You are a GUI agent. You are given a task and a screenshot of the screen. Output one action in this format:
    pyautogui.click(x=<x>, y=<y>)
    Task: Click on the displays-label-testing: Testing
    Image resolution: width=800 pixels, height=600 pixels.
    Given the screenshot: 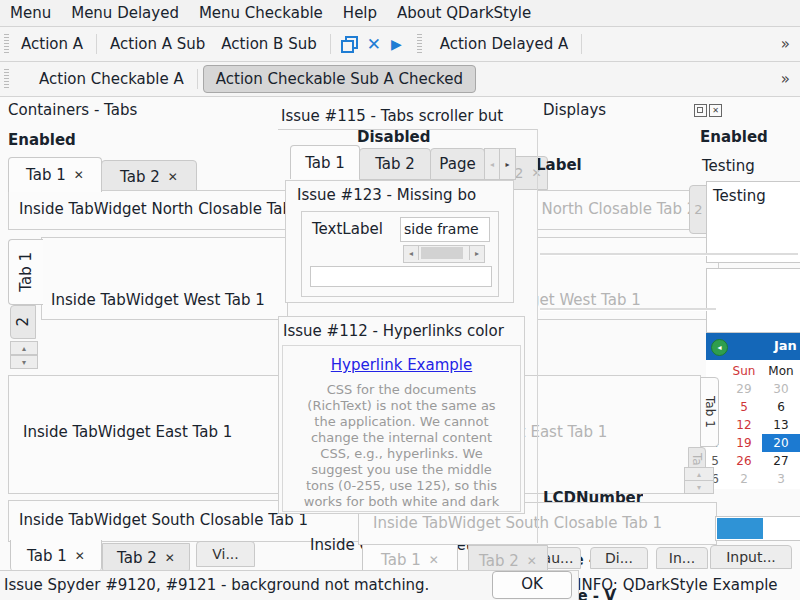 What is the action you would take?
    pyautogui.click(x=728, y=166)
    